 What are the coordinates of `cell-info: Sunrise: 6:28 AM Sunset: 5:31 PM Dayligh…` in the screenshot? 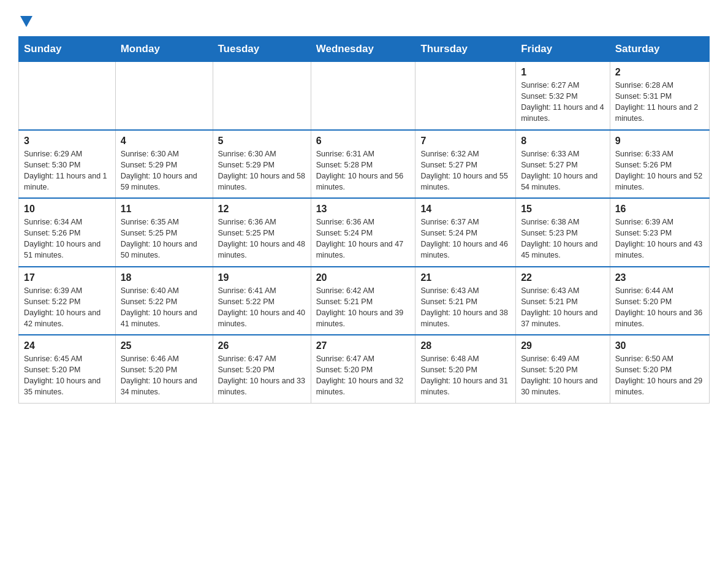 It's located at (659, 102).